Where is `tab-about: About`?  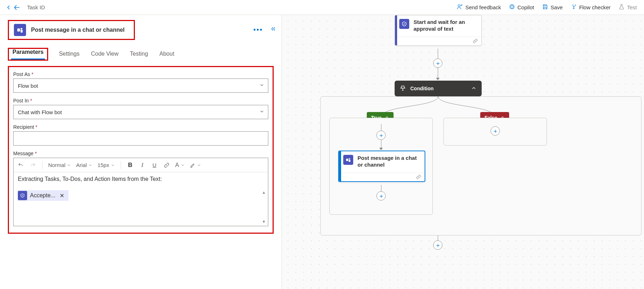 tab-about: About is located at coordinates (167, 54).